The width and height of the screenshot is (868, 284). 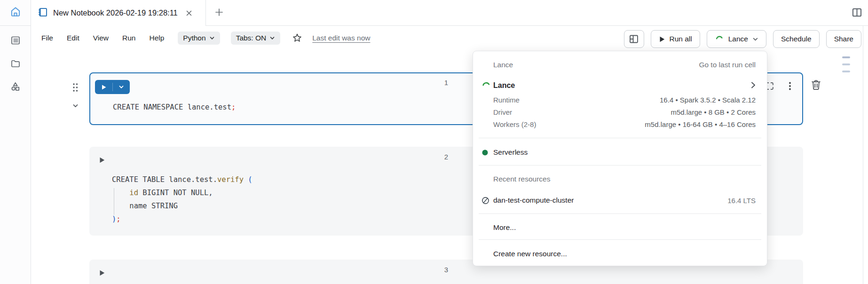 What do you see at coordinates (112, 87) in the screenshot?
I see `run-cell-split-button` at bounding box center [112, 87].